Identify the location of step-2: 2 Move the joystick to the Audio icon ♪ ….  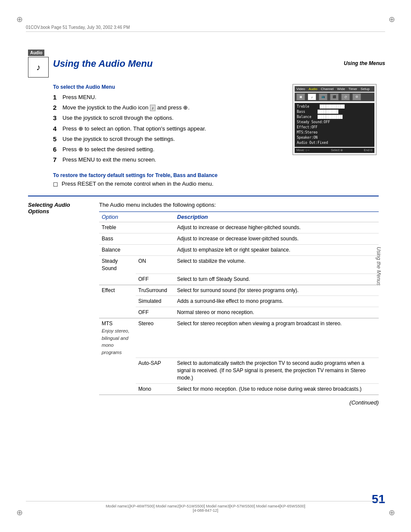
(168, 108).